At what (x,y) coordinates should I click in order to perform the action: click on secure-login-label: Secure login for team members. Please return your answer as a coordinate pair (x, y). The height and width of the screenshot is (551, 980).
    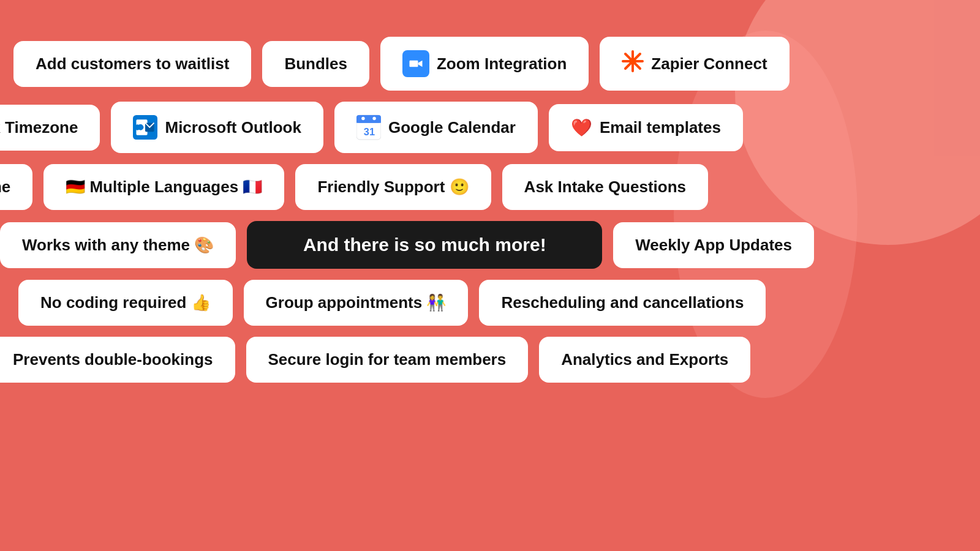
    Looking at the image, I should click on (387, 360).